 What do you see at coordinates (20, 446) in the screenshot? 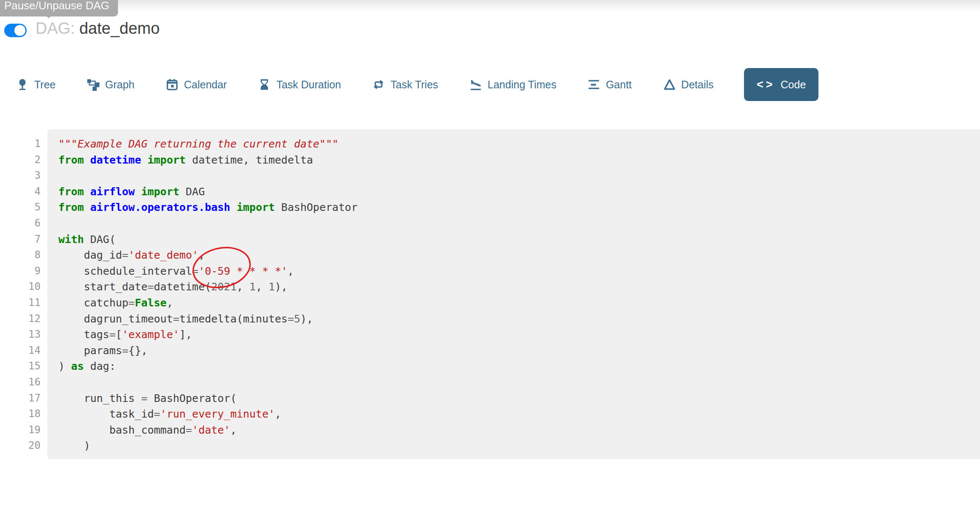
I see `line-number: 20` at bounding box center [20, 446].